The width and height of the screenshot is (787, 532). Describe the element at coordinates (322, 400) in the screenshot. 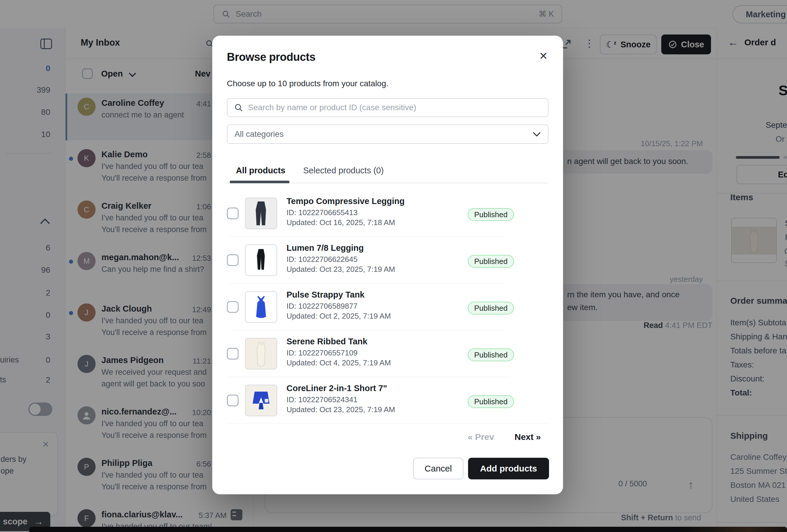

I see `product-id: ID: 10222706524341` at that location.